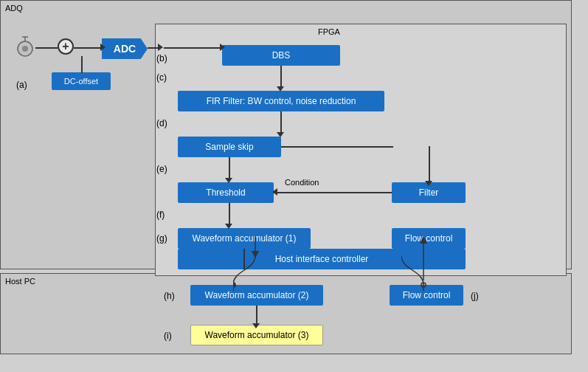 This screenshot has height=372, width=588. Describe the element at coordinates (229, 147) in the screenshot. I see `sample-skip-box: Sample skip` at that location.